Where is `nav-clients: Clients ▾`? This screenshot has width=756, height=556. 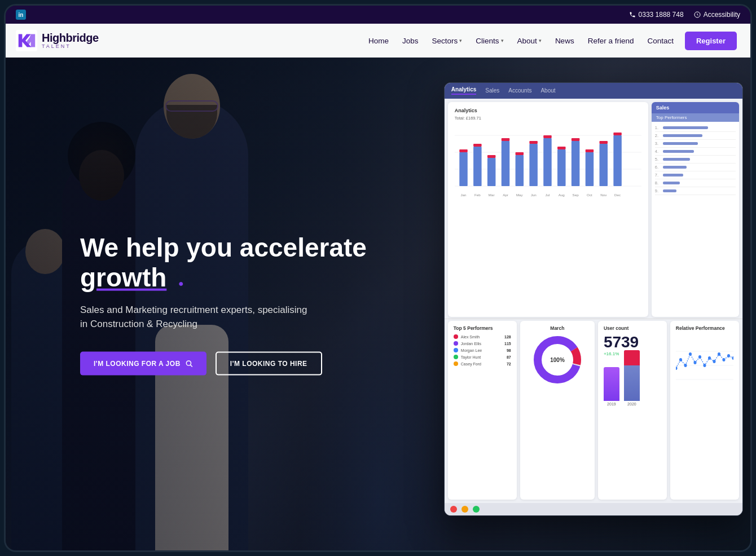 nav-clients: Clients ▾ is located at coordinates (490, 41).